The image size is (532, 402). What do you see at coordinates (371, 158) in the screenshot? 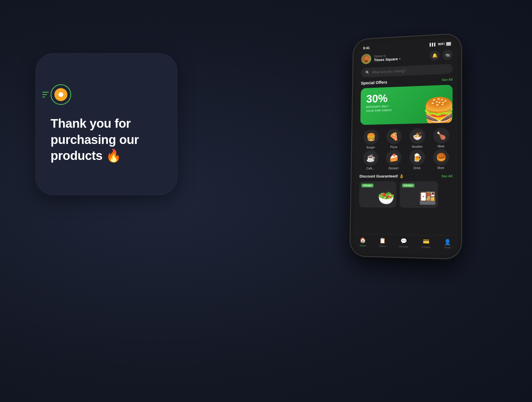
I see `category-cafe-icon: ☕` at bounding box center [371, 158].